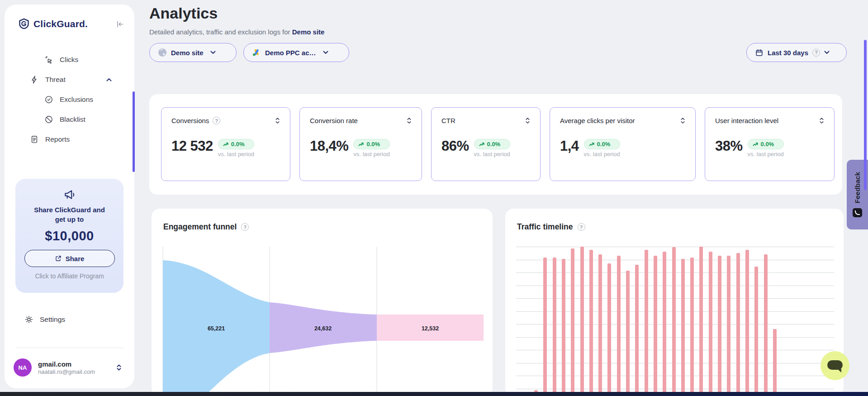 This screenshot has height=396, width=868. What do you see at coordinates (190, 120) in the screenshot?
I see `metric-label: Conversions` at bounding box center [190, 120].